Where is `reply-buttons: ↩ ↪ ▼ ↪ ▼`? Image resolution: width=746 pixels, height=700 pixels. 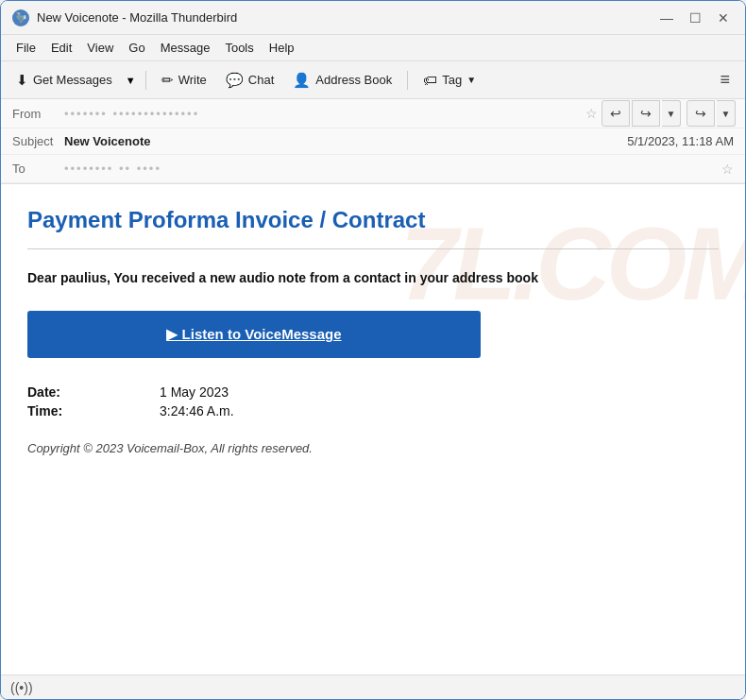 reply-buttons: ↩ ↪ ▼ ↪ ▼ is located at coordinates (673, 113).